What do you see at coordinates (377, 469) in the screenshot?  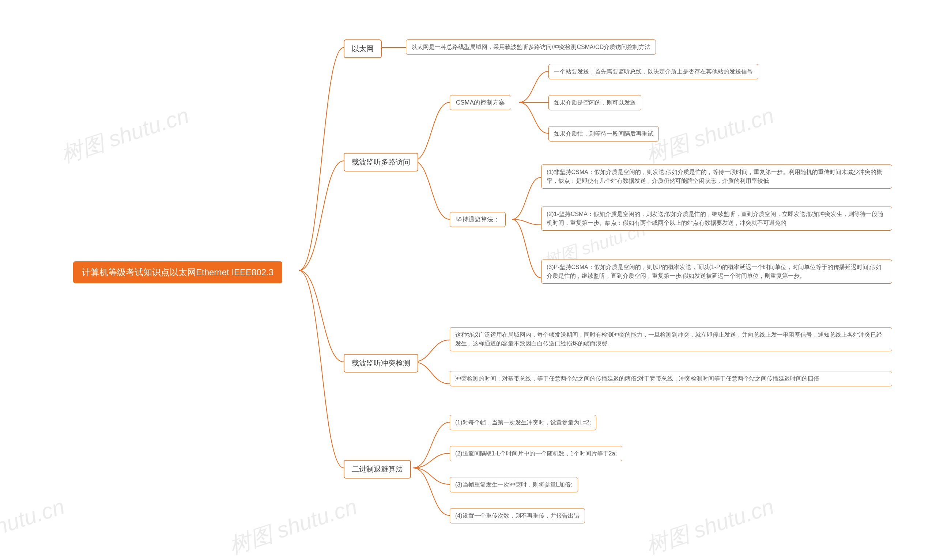 I see `branch-binary-backoff: 二进制退避算法` at bounding box center [377, 469].